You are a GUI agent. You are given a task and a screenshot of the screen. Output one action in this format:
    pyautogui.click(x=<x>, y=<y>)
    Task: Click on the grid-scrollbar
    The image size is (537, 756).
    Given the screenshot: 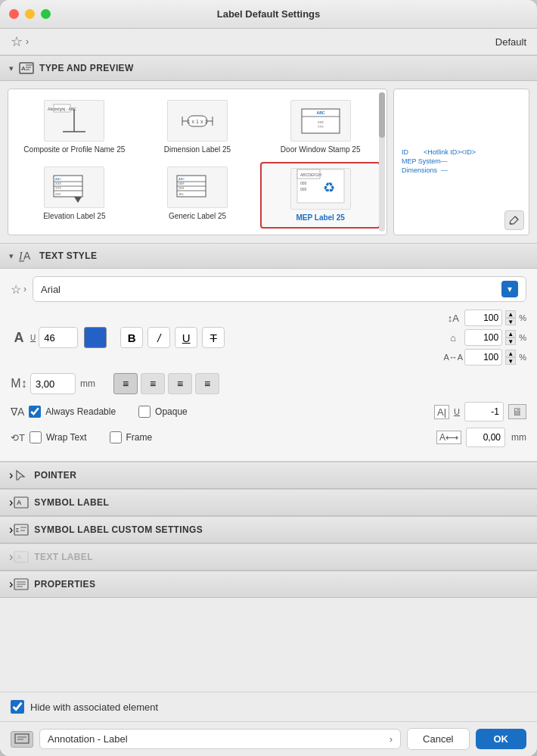 What is the action you would take?
    pyautogui.click(x=382, y=162)
    